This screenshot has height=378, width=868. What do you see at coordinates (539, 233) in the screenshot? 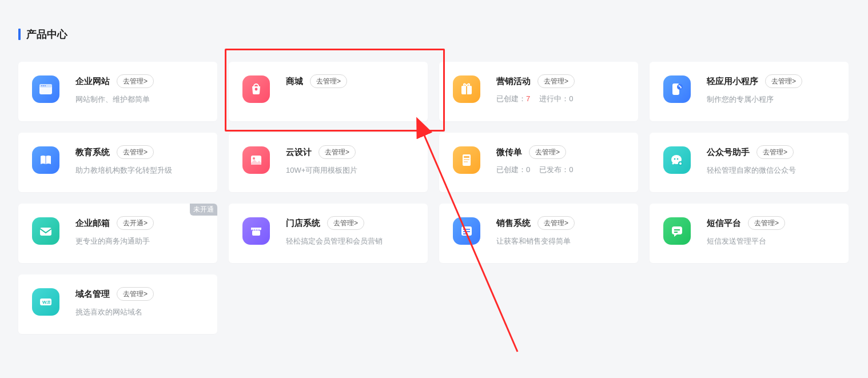
I see `card-sales: 销售系统 去管理> 让获客和销售变得简单` at bounding box center [539, 233].